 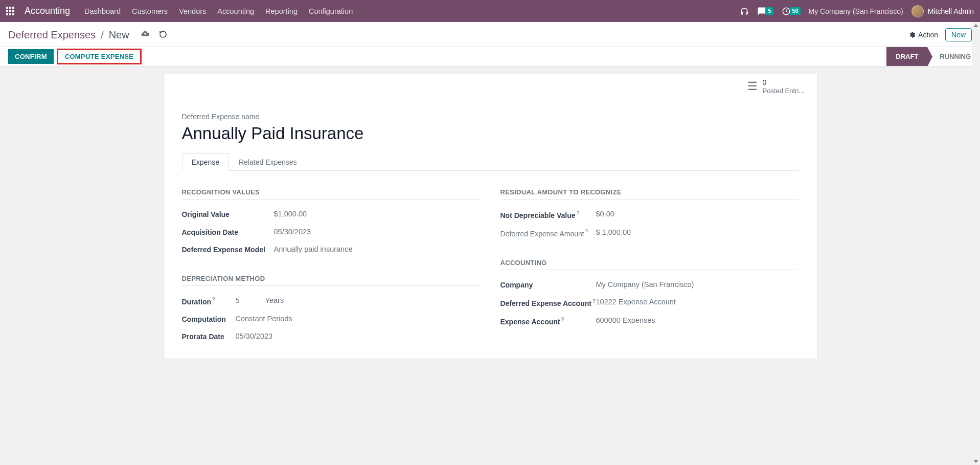 I want to click on cp-actions: Action New, so click(x=940, y=35).